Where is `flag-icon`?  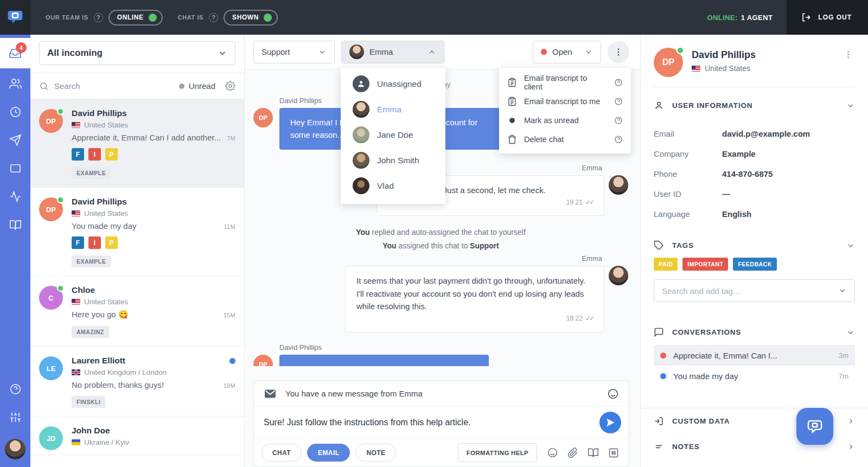 flag-icon is located at coordinates (76, 125).